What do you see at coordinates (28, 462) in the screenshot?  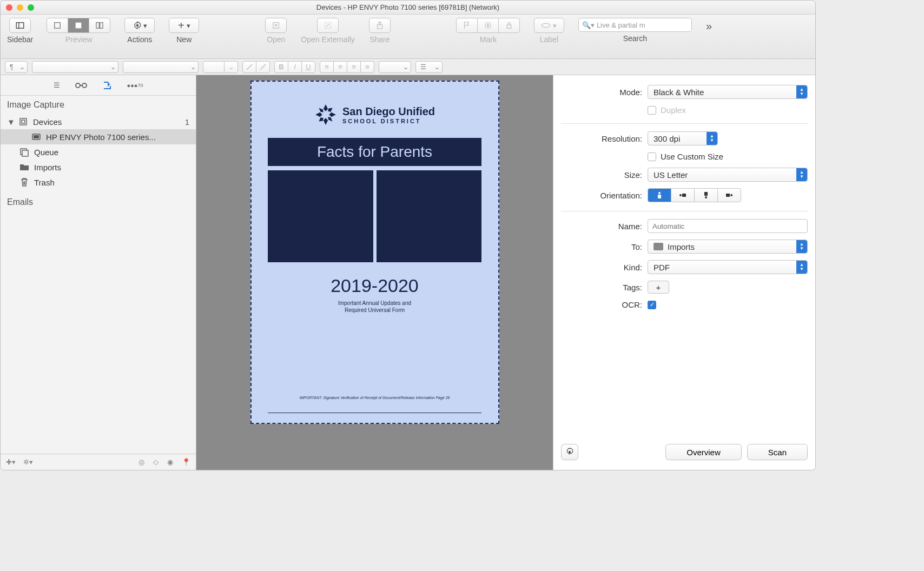 I see `action-gear-button: ✲▾` at bounding box center [28, 462].